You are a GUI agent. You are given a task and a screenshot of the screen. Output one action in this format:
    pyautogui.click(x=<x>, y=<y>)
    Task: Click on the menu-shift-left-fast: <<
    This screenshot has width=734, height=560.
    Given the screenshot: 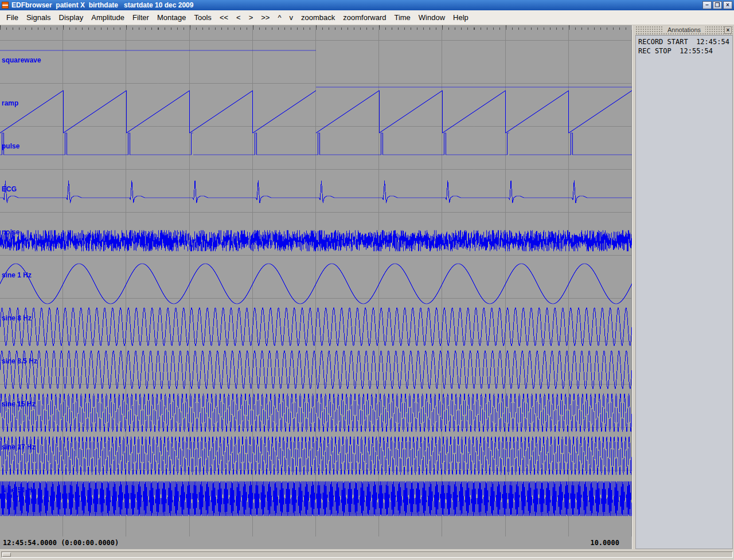 What is the action you would take?
    pyautogui.click(x=224, y=17)
    